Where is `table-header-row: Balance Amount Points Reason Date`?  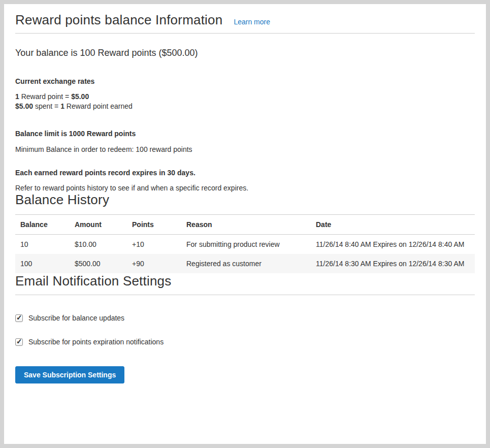
table-header-row: Balance Amount Points Reason Date is located at coordinates (245, 225).